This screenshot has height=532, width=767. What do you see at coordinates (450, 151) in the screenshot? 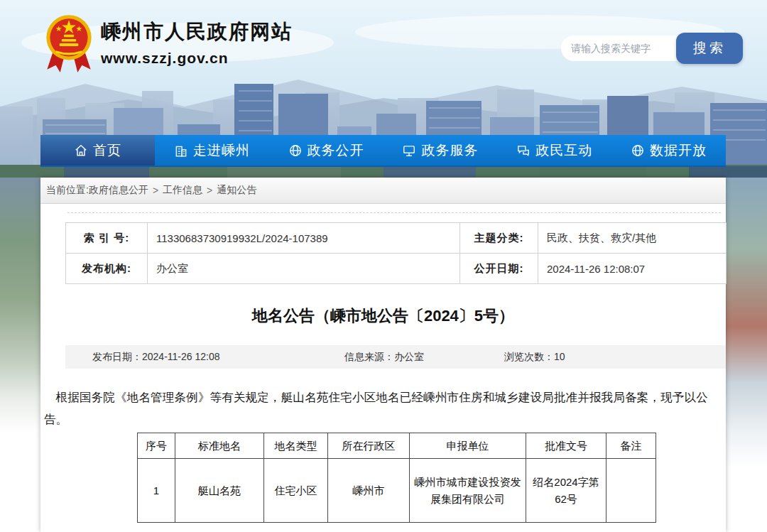
I see `nav-label: 政务服务` at bounding box center [450, 151].